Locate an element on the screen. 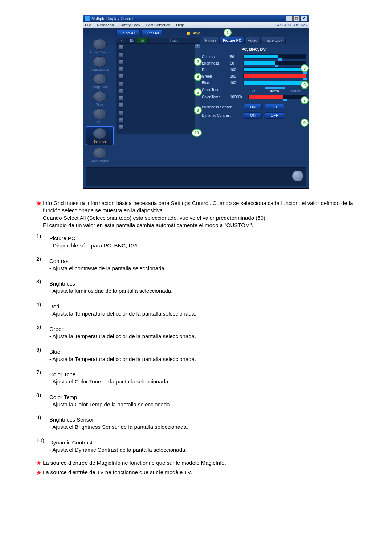 The height and width of the screenshot is (554, 392). color-temp-row: Color Temp 10000K is located at coordinates (254, 97).